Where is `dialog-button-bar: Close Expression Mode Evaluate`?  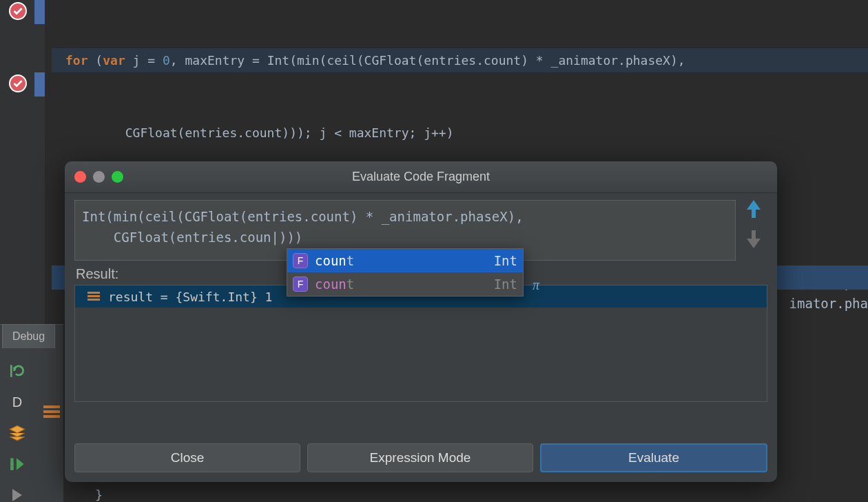 dialog-button-bar: Close Expression Mode Evaluate is located at coordinates (421, 458).